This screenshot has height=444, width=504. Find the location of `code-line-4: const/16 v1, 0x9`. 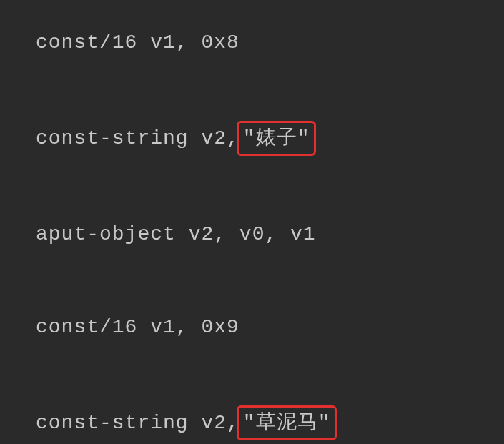

code-line-4: const/16 v1, 0x9 is located at coordinates (252, 327).